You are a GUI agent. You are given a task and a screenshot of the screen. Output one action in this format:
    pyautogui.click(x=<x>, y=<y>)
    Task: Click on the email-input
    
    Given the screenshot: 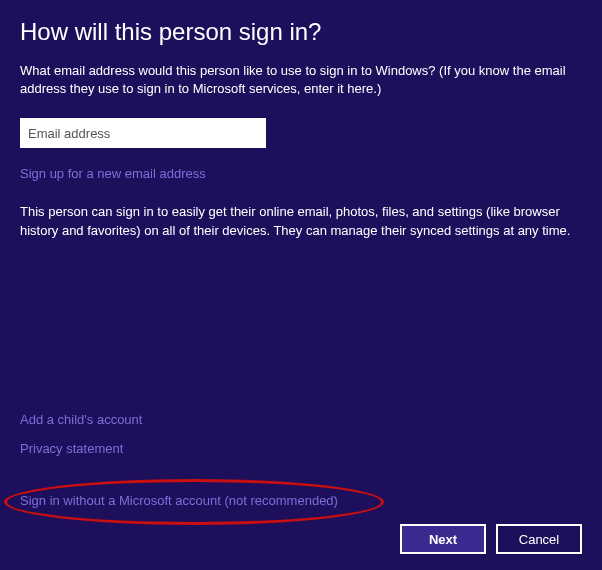 What is the action you would take?
    pyautogui.click(x=143, y=133)
    